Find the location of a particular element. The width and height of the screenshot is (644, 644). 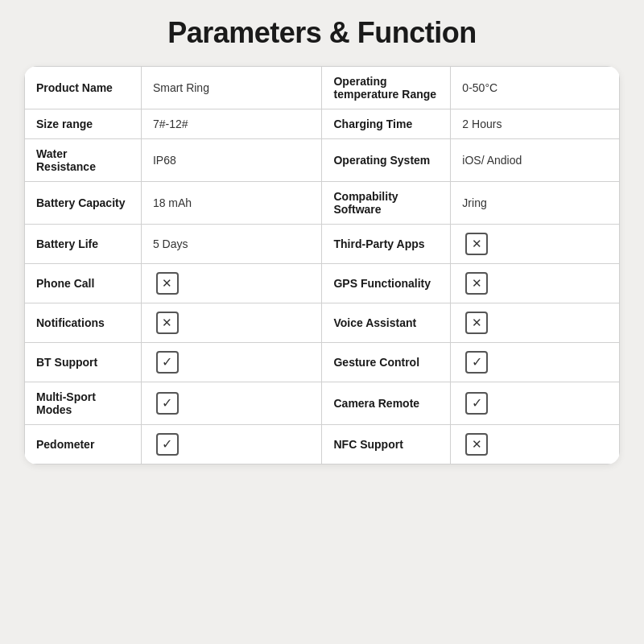

left-label-1: Size range is located at coordinates (84, 124).